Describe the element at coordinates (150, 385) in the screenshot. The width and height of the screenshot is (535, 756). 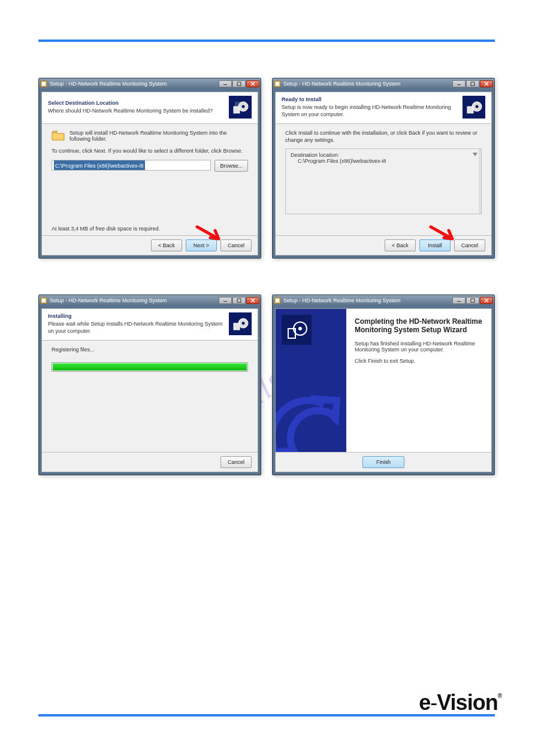
I see `setup-window-installing: Setup - HD-Network Realtime Monitoring S…` at that location.